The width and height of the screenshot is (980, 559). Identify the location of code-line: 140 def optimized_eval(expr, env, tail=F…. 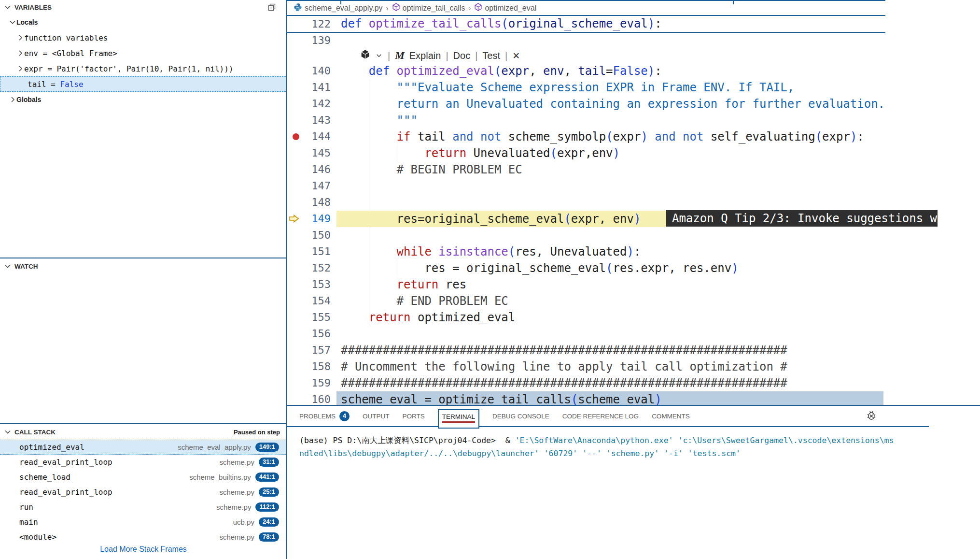
(633, 71).